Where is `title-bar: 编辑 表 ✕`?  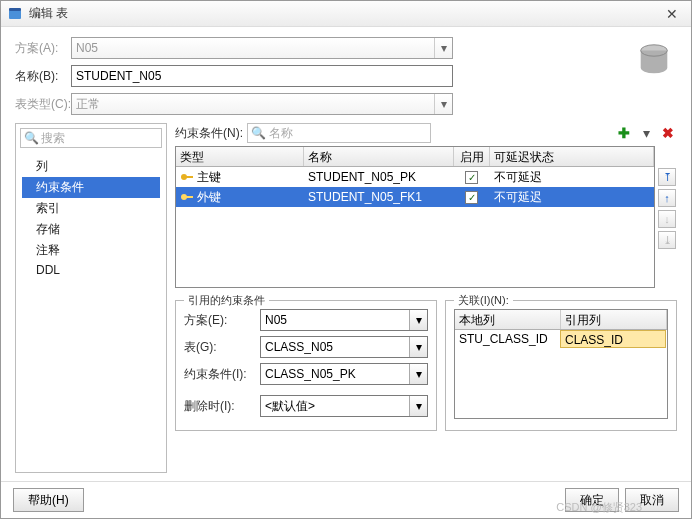 title-bar: 编辑 表 ✕ is located at coordinates (346, 14).